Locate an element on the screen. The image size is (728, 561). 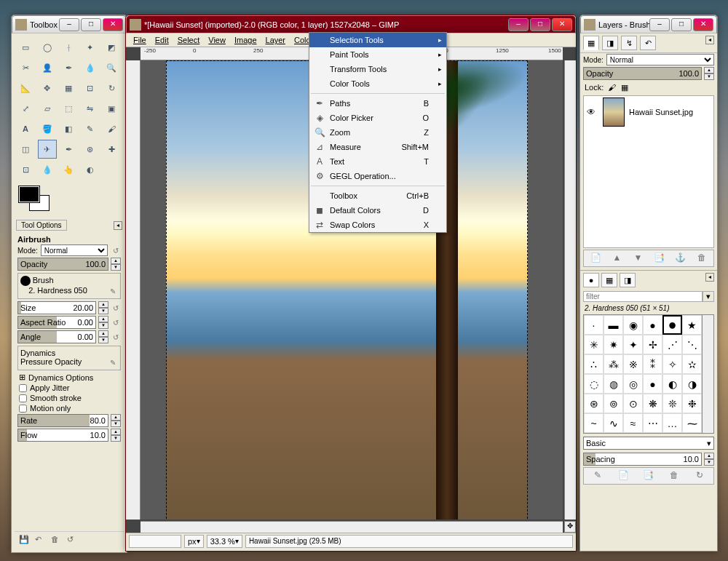
measure-tool: 📐 is located at coordinates (25, 88).